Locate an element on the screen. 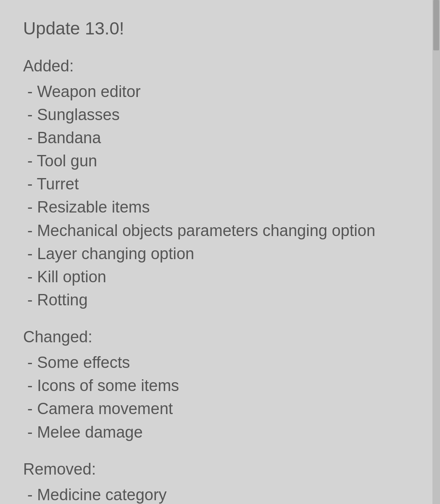 The height and width of the screenshot is (504, 440). list-item: - Weapon editor is located at coordinates (220, 92).